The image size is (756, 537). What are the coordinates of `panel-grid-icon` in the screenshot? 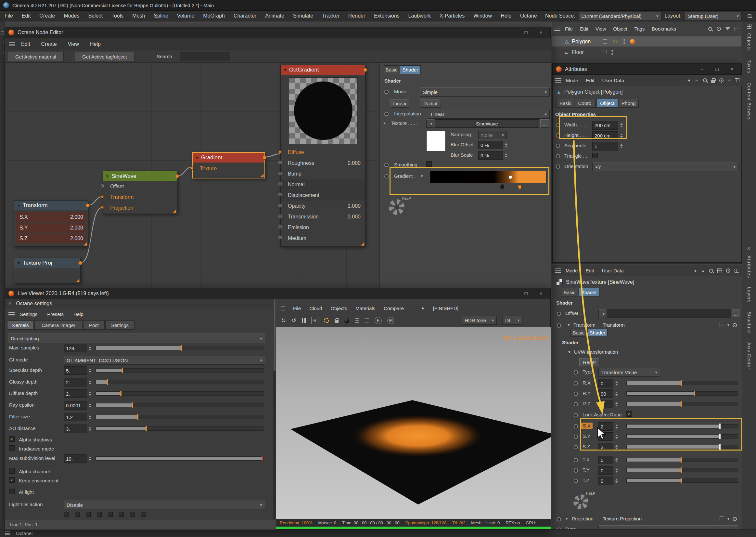 It's located at (749, 26).